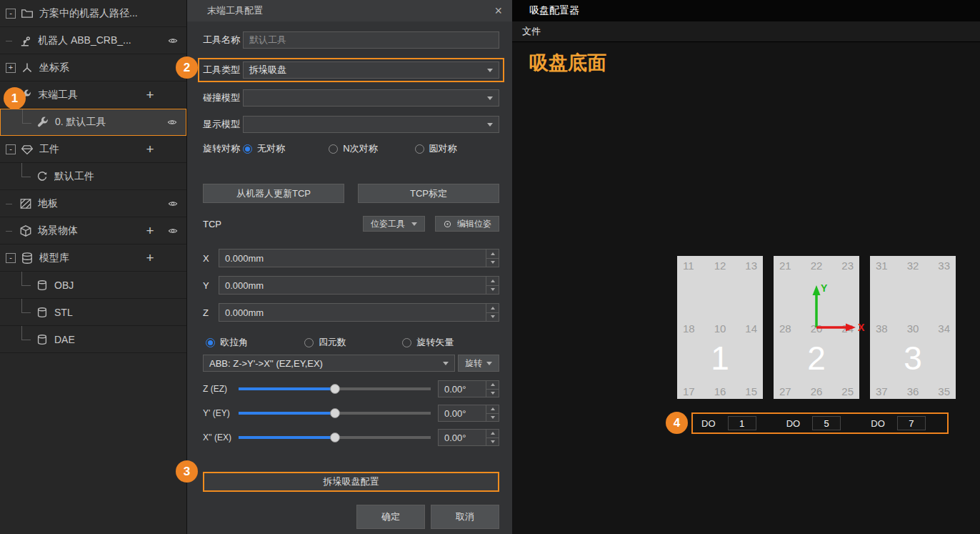  Describe the element at coordinates (371, 40) in the screenshot. I see `tool-name-input` at that location.